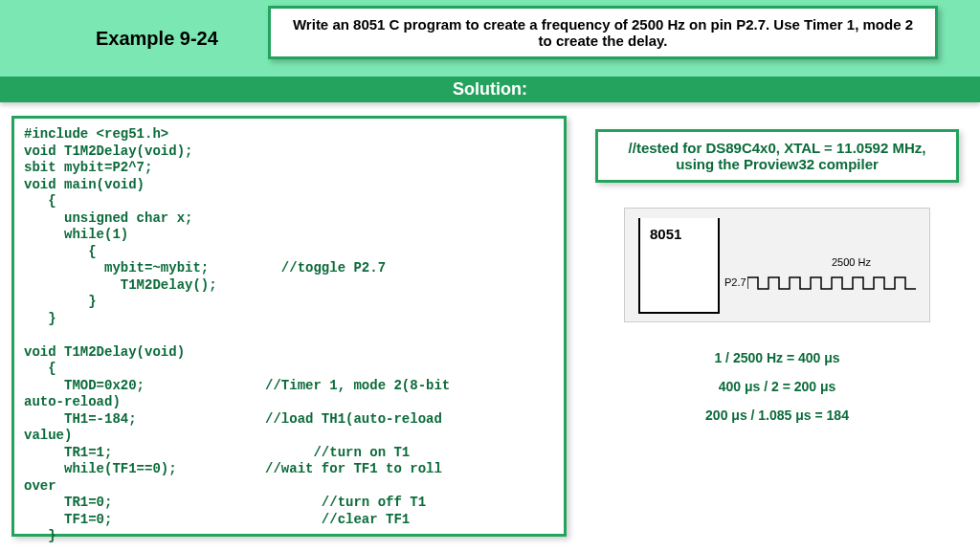  What do you see at coordinates (490, 38) in the screenshot?
I see `header-band: Example 9-24 Write an 8051 C program to …` at bounding box center [490, 38].